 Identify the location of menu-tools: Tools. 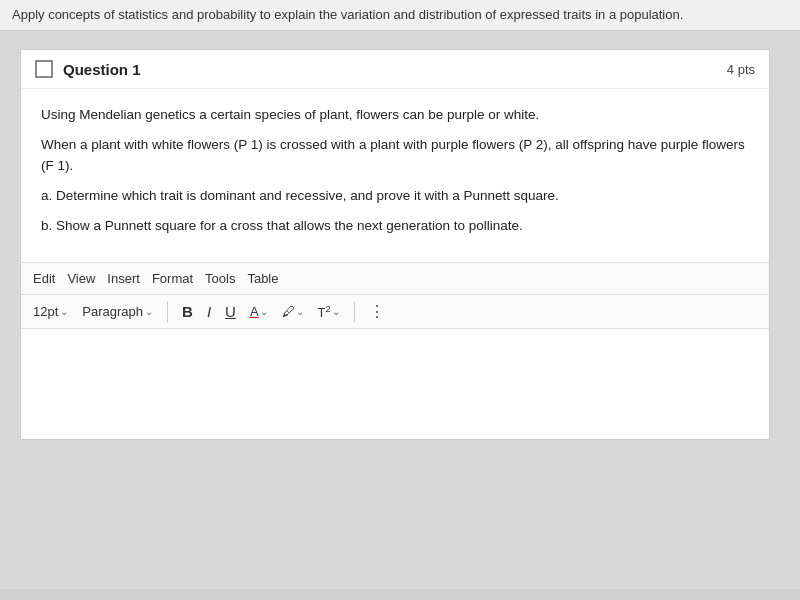
(220, 278).